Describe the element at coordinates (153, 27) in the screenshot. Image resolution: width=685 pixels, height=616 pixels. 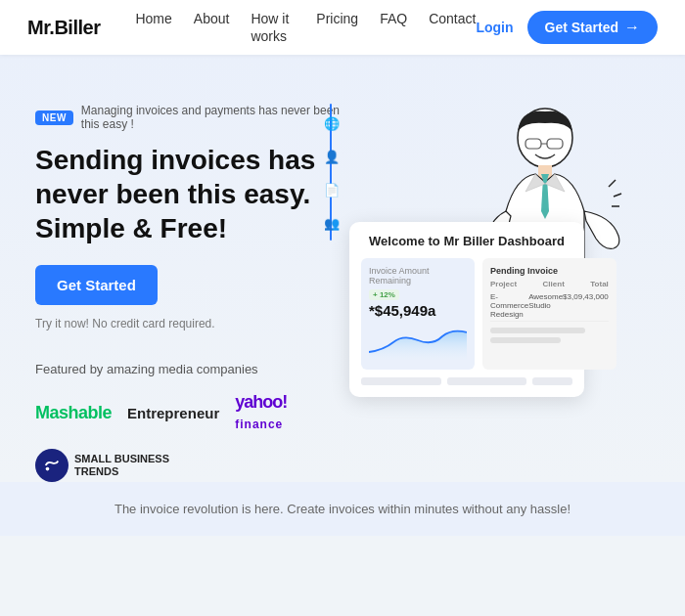
I see `nav-item-home: Home` at that location.